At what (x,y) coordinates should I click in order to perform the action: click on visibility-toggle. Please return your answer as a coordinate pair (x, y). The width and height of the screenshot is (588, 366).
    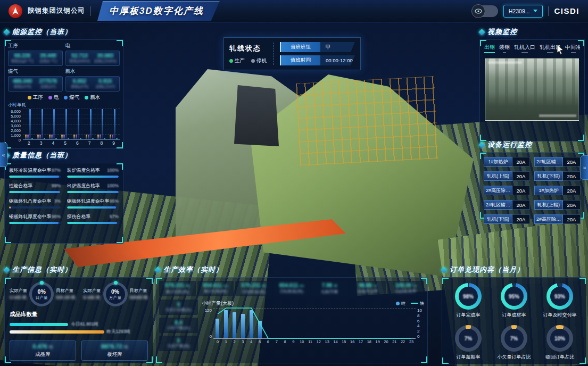
    Looking at the image, I should click on (485, 11).